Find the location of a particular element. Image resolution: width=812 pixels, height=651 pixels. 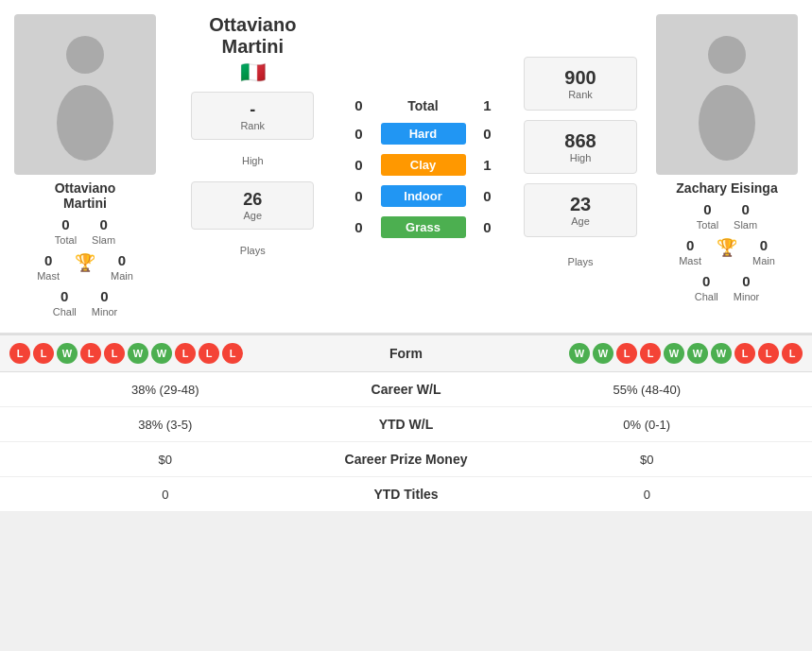

prize-label: Career Prize Money is located at coordinates (406, 459).